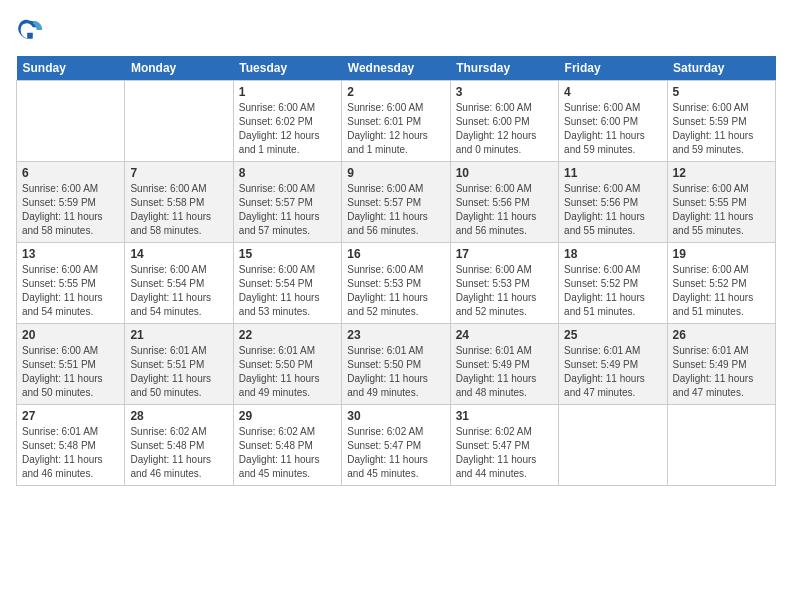 The height and width of the screenshot is (612, 792). What do you see at coordinates (70, 453) in the screenshot?
I see `day-info: Sunrise: 6:01 AMSunset: 5:48 PMDaylight:…` at bounding box center [70, 453].